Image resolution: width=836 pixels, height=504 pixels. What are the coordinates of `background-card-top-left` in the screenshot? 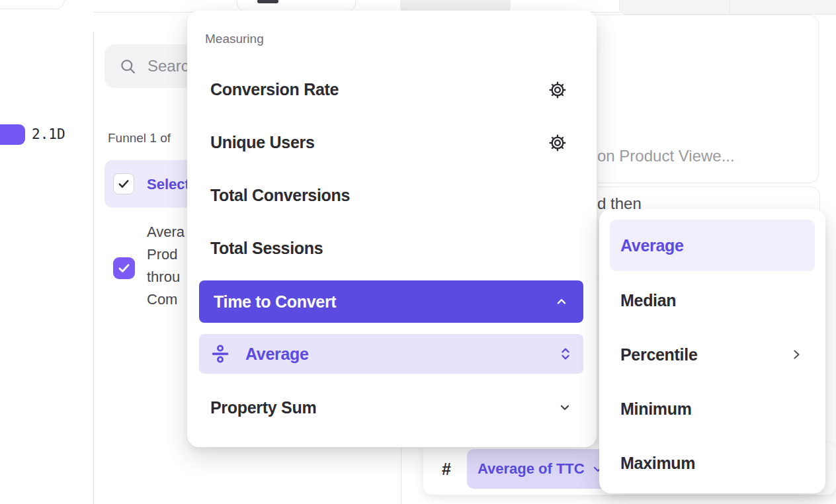 It's located at (32, 5).